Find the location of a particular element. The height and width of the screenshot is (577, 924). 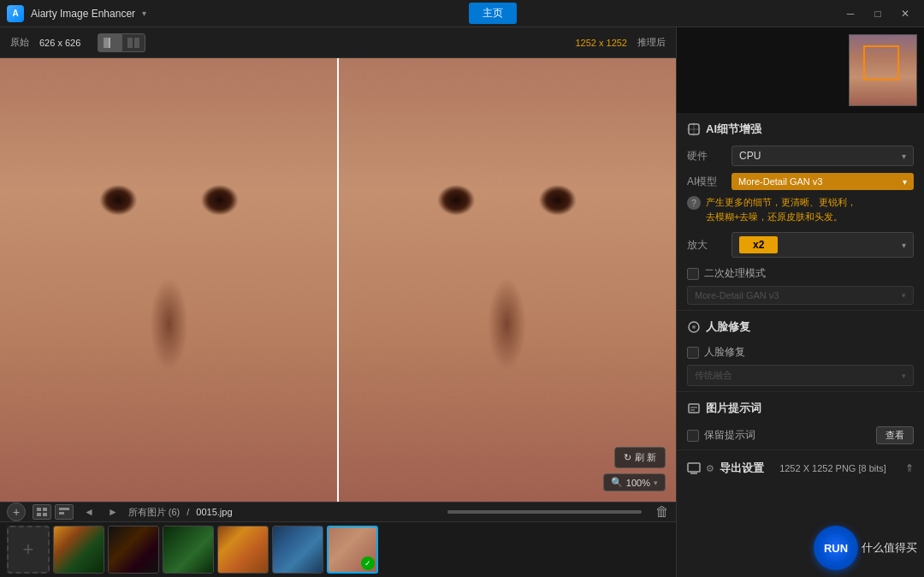

nav-prev-button: ◄ is located at coordinates (89, 512).